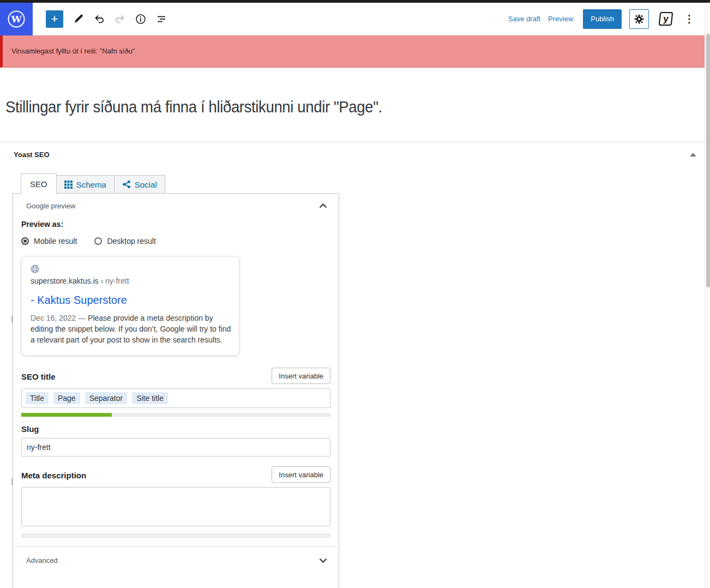 The height and width of the screenshot is (588, 710). What do you see at coordinates (146, 184) in the screenshot?
I see `tab-social-label: Social` at bounding box center [146, 184].